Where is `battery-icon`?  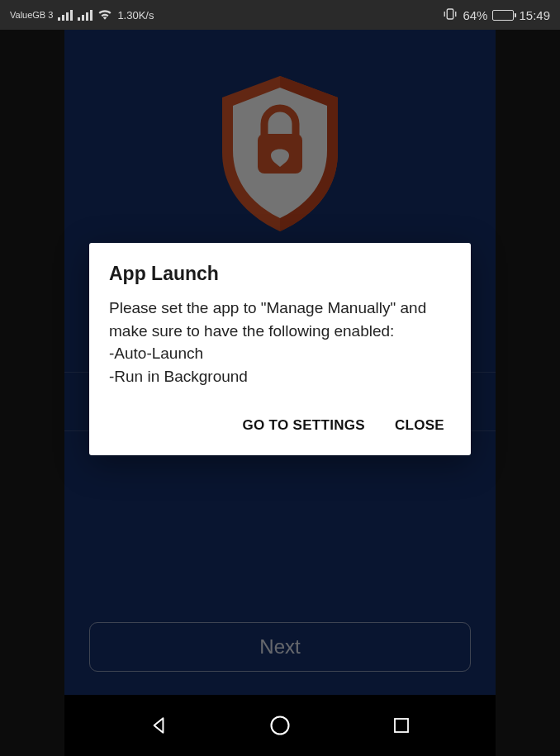 battery-icon is located at coordinates (503, 15).